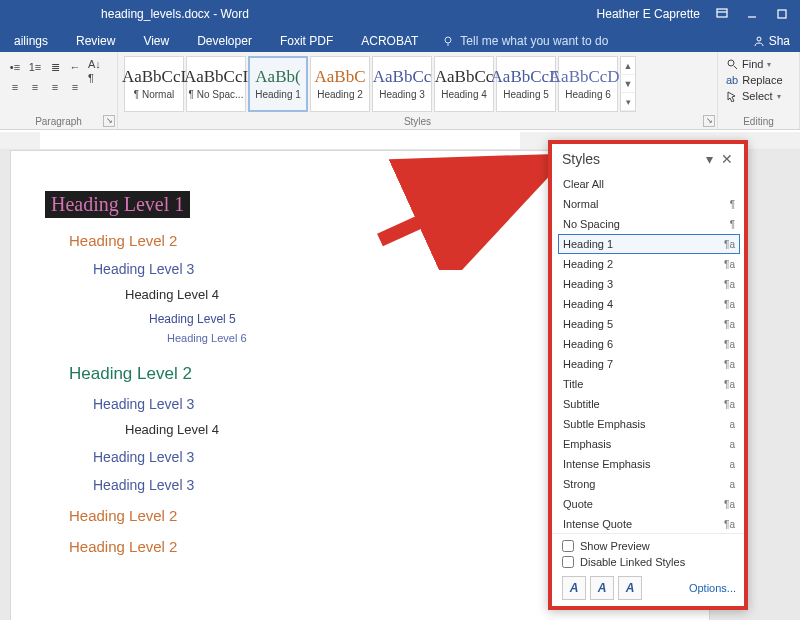 Image resolution: width=800 pixels, height=620 pixels. Describe the element at coordinates (15, 87) in the screenshot. I see `align-left-icon: ≡` at that location.